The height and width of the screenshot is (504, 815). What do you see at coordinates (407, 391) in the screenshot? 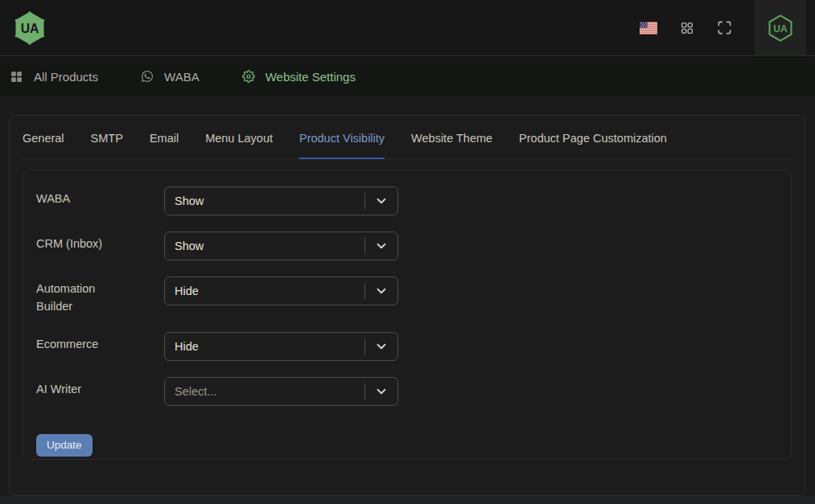
I see `form-row-ai-writer: AI Writer Select...` at bounding box center [407, 391].